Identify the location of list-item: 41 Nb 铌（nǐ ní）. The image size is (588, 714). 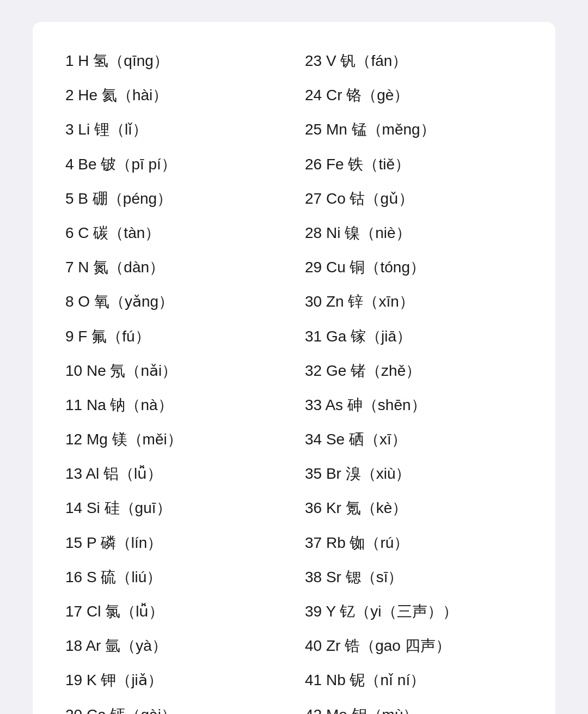
(414, 680).